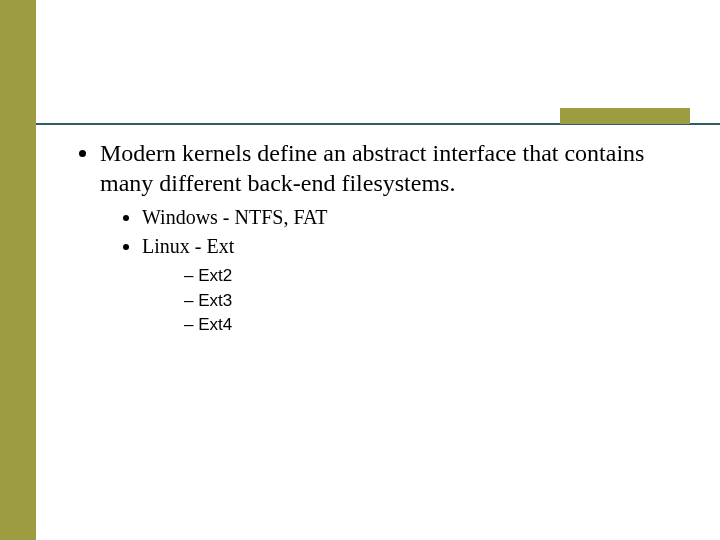 The height and width of the screenshot is (540, 720). Describe the element at coordinates (406, 286) in the screenshot. I see `list-item: Linux - Ext Ext2 Ext3 Ext4` at that location.